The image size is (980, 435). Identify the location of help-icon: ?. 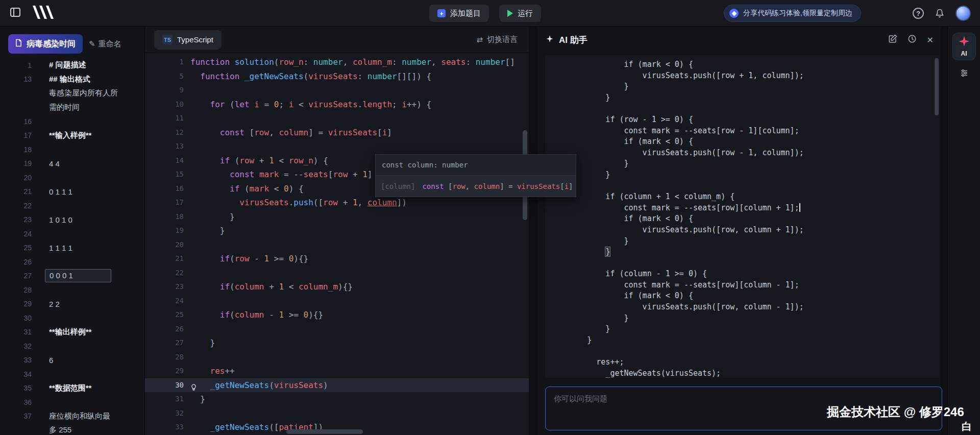
(918, 13).